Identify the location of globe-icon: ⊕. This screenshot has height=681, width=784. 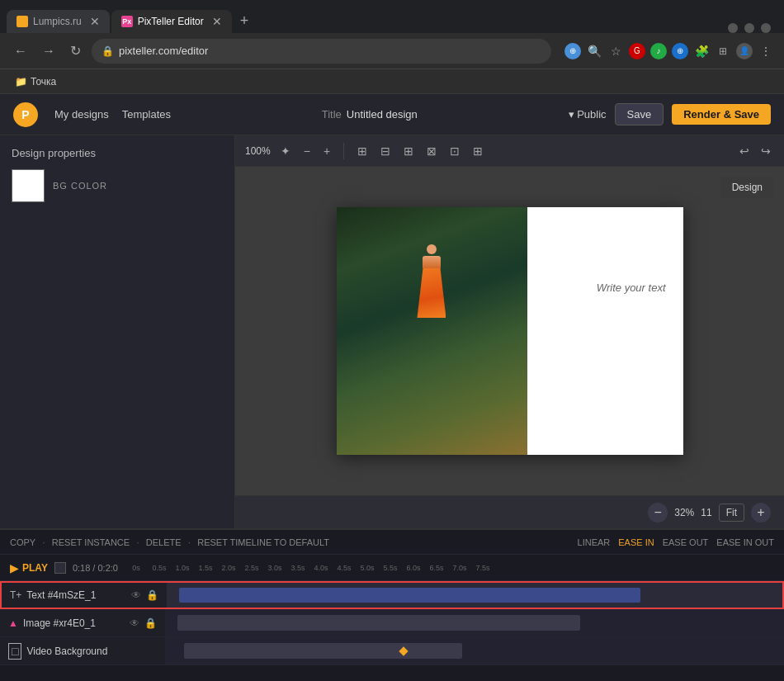
(680, 51).